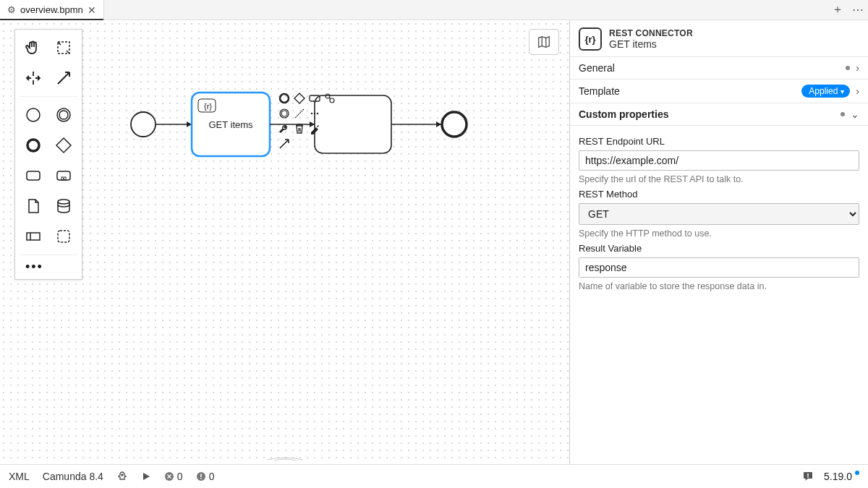 The height and width of the screenshot is (488, 868). Describe the element at coordinates (33, 236) in the screenshot. I see `pool-tool` at that location.